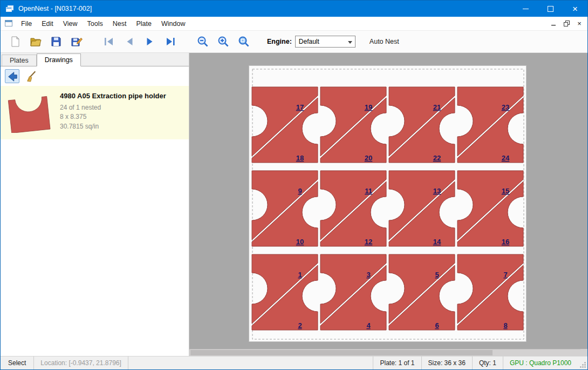 The height and width of the screenshot is (370, 588). I want to click on status-plate: Plate: 1 of 1, so click(397, 363).